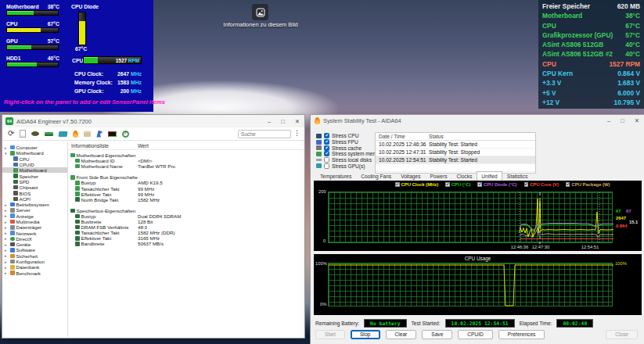 This screenshot has height=344, width=644. What do you see at coordinates (437, 335) in the screenshot?
I see `save-button: Save` at bounding box center [437, 335].